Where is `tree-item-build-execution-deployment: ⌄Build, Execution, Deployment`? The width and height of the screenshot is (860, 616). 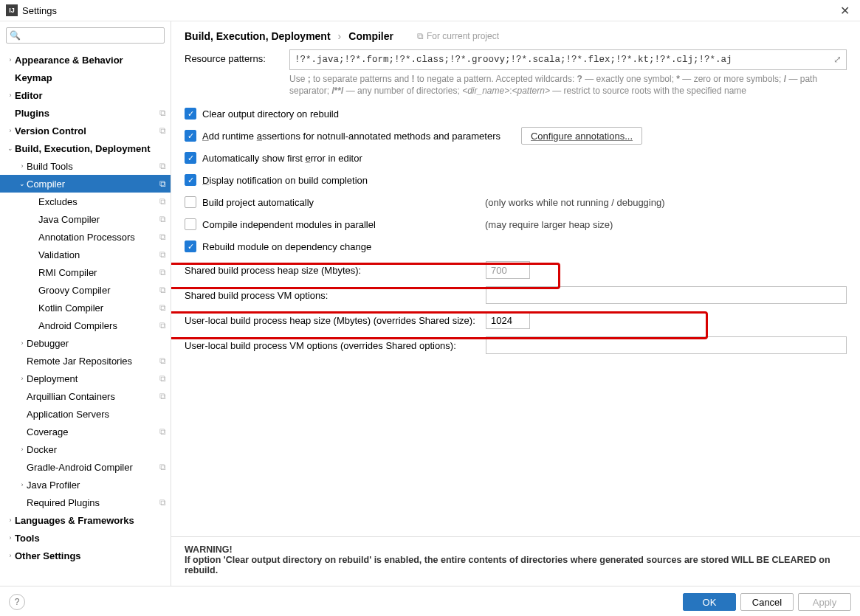 tree-item-build-execution-deployment: ⌄Build, Execution, Deployment is located at coordinates (86, 148).